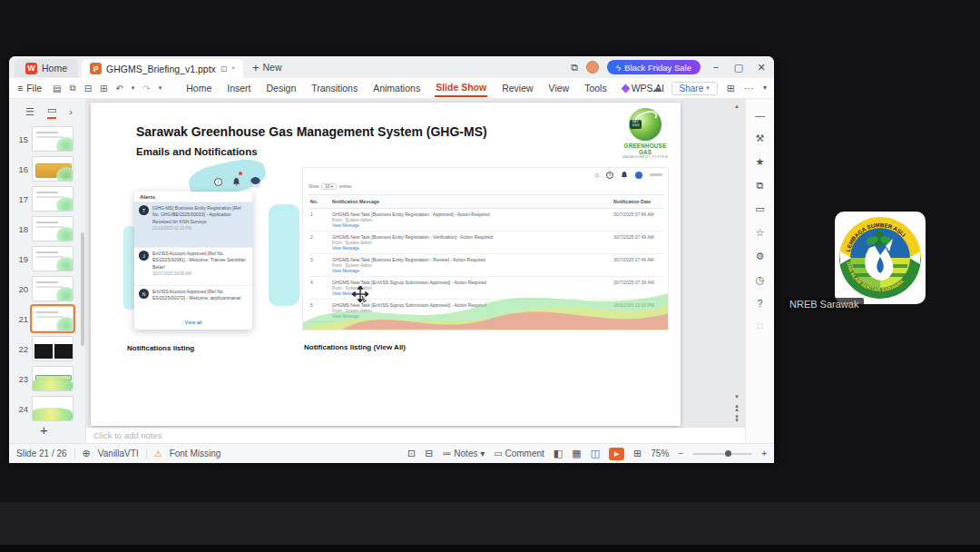  I want to click on powerpoint-file-icon: P, so click(96, 69).